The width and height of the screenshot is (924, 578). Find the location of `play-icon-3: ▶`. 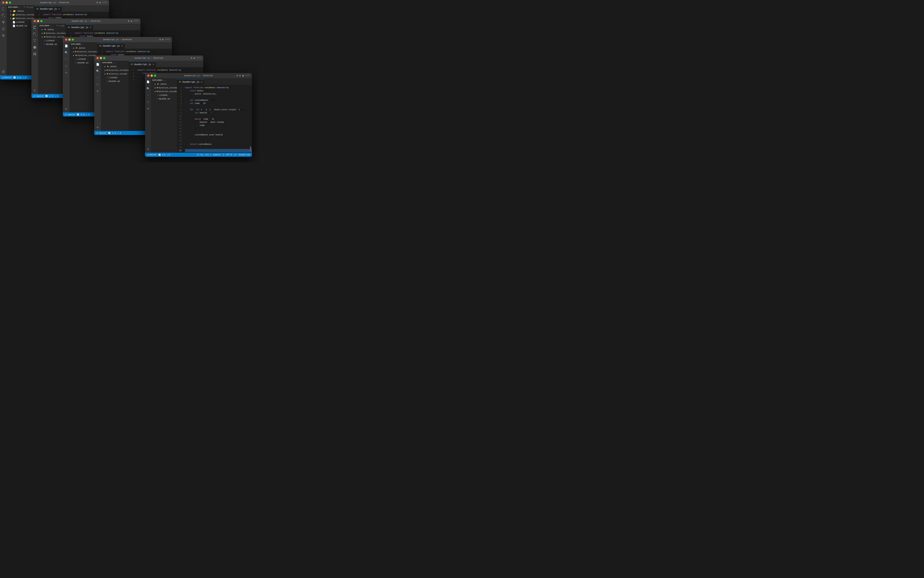

play-icon-3: ▶ is located at coordinates (163, 40).